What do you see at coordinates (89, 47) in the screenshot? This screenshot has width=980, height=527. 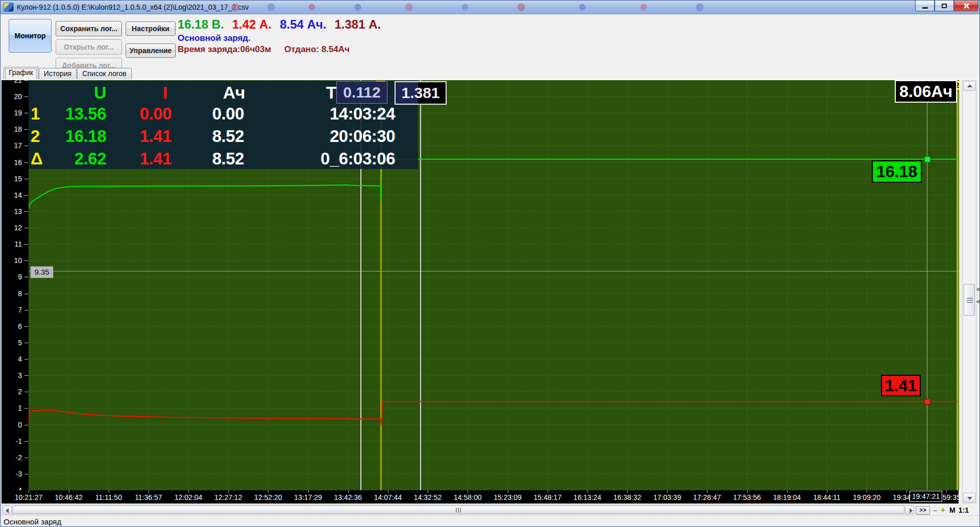 I see `log-button-1: Открыть лог...` at bounding box center [89, 47].